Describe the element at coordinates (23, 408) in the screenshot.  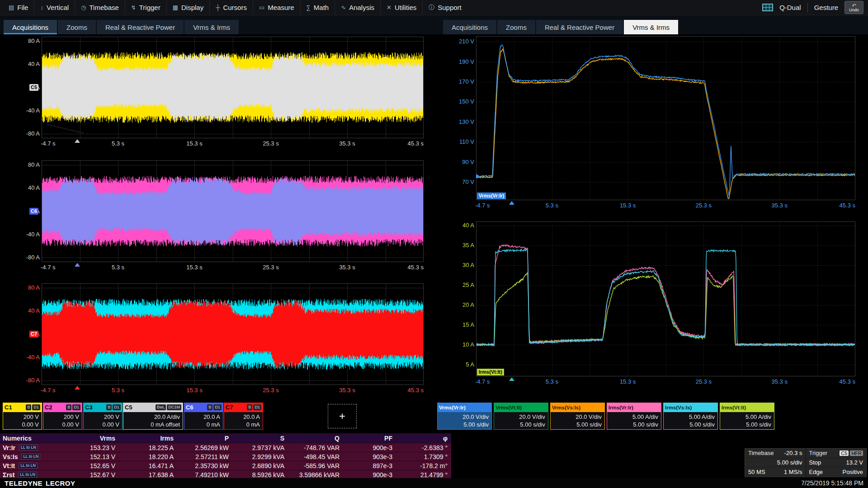
I see `channel-header: C1BD1` at that location.